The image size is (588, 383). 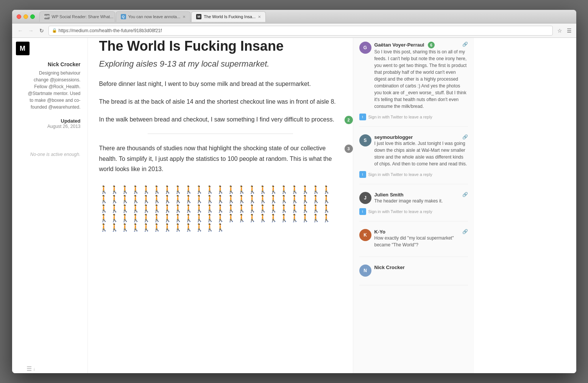 I want to click on comment-link-icon-1: 🔗, so click(x=465, y=44).